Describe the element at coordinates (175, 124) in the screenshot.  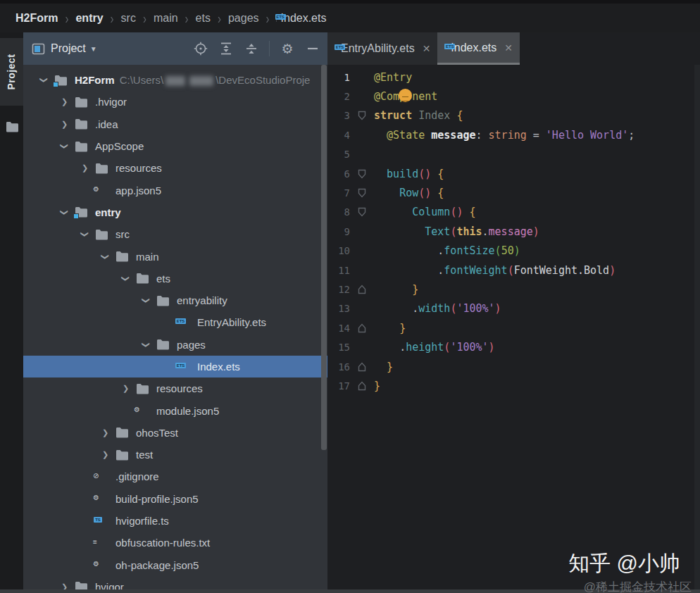
I see `tree-item--idea: ❯.idea` at that location.